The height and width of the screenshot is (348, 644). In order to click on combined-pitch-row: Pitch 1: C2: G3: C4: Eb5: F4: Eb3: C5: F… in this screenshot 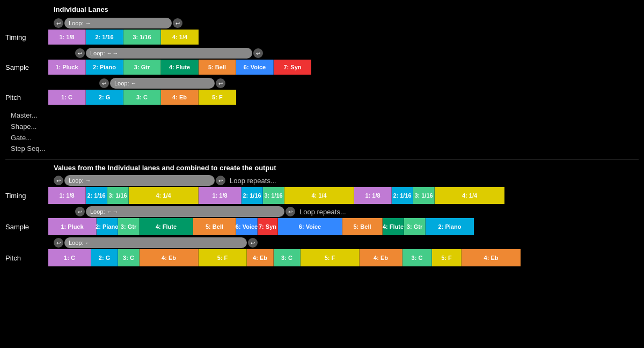, I will do `click(322, 258)`.